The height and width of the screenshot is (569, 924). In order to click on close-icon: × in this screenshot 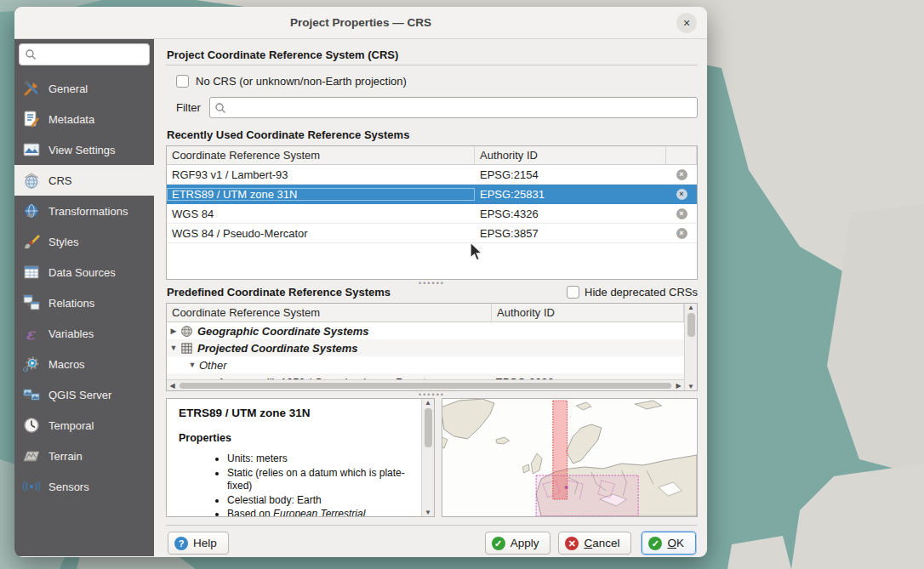, I will do `click(687, 23)`.